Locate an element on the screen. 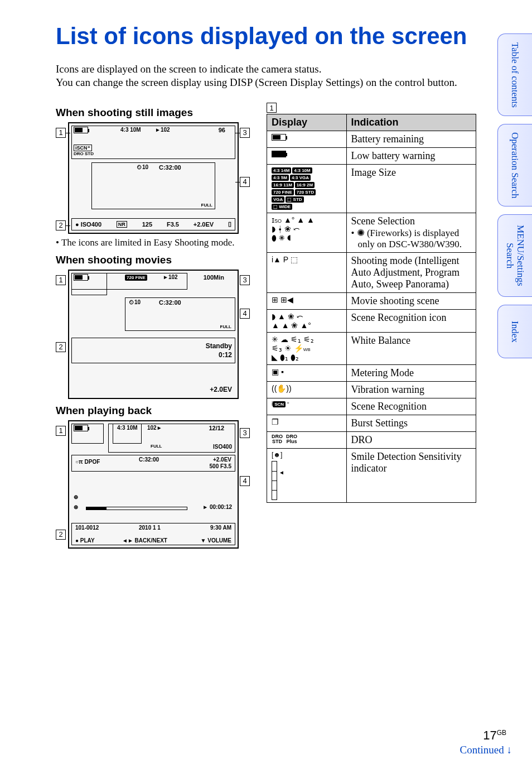 The height and width of the screenshot is (764, 532). cell-shootmode-icons: i▲ P ⬚ is located at coordinates (307, 273).